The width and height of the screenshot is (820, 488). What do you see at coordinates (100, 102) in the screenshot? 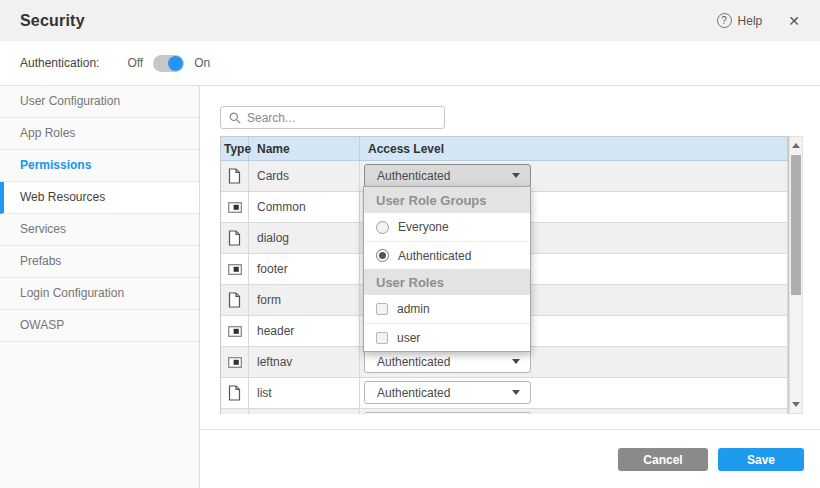
I see `sidebar-item-user-configuration: User Configuration` at bounding box center [100, 102].